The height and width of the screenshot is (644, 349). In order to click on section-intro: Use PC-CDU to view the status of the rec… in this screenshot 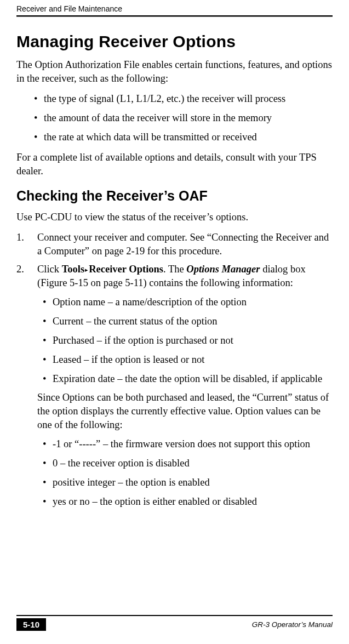, I will do `click(174, 217)`.